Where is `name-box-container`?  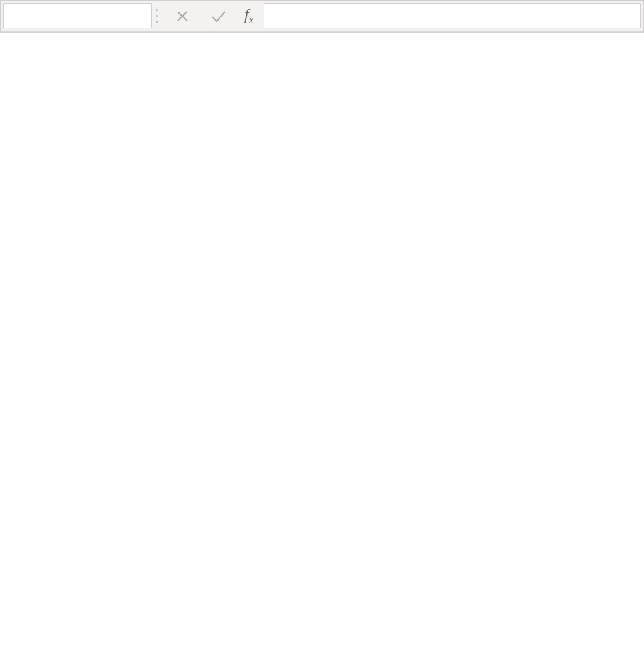 name-box-container is located at coordinates (78, 16).